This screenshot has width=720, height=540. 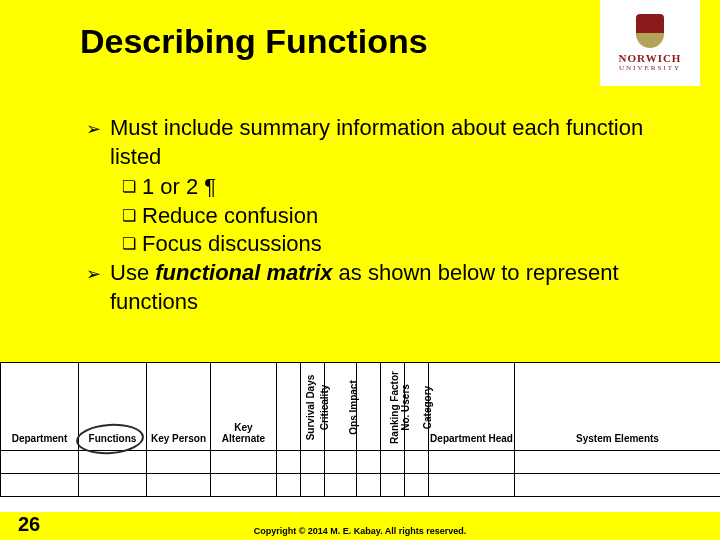 I want to click on logo-name: NORWICH, so click(x=650, y=58).